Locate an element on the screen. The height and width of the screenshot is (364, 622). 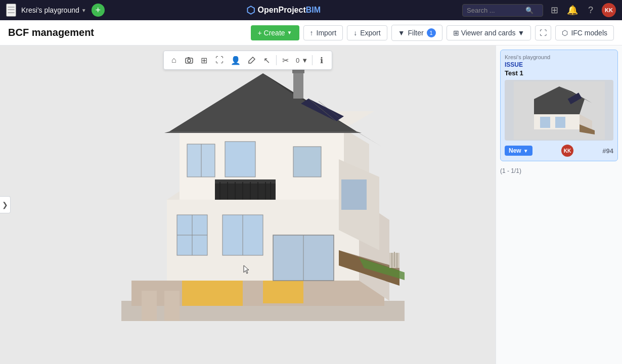
home-view-button: ⌂ is located at coordinates (174, 60).